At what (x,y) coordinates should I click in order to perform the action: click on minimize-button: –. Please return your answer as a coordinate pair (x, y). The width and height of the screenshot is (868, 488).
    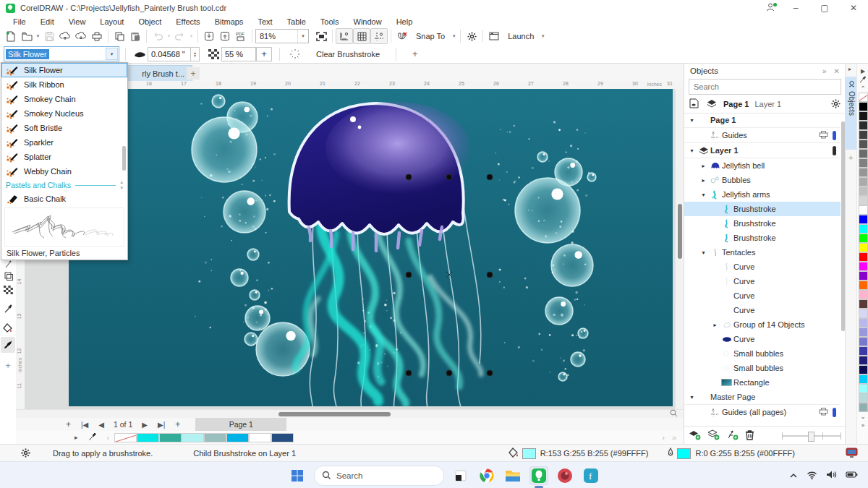
    Looking at the image, I should click on (796, 8).